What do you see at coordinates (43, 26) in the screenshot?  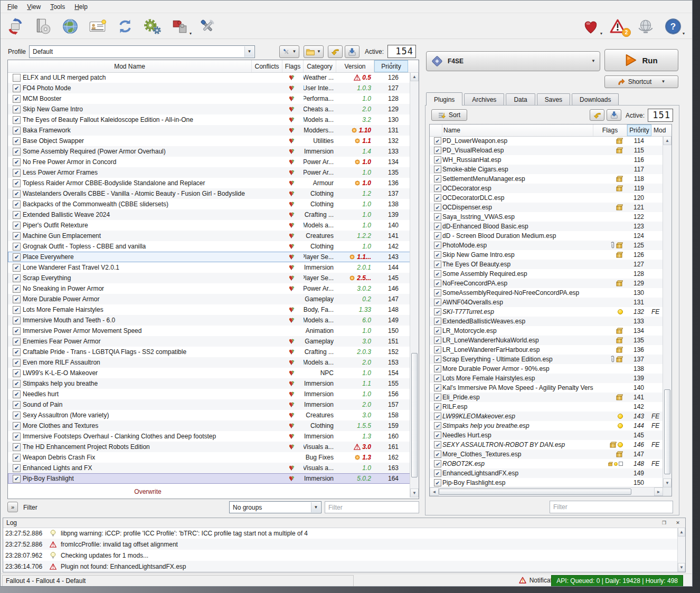 I see `install-from-file-button` at bounding box center [43, 26].